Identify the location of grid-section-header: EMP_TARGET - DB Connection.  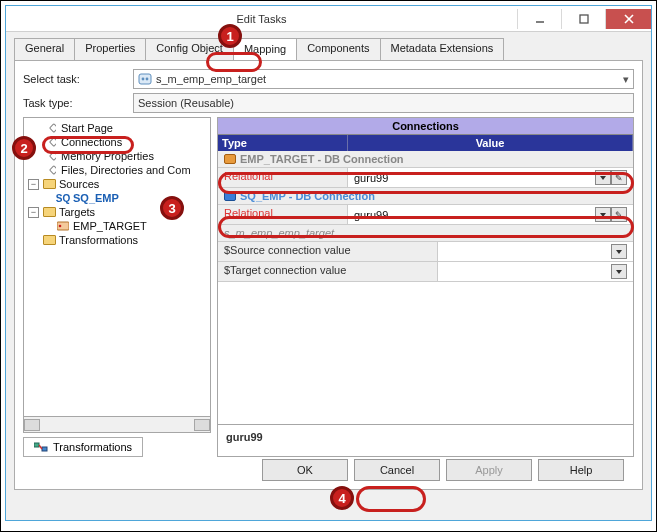
(426, 160).